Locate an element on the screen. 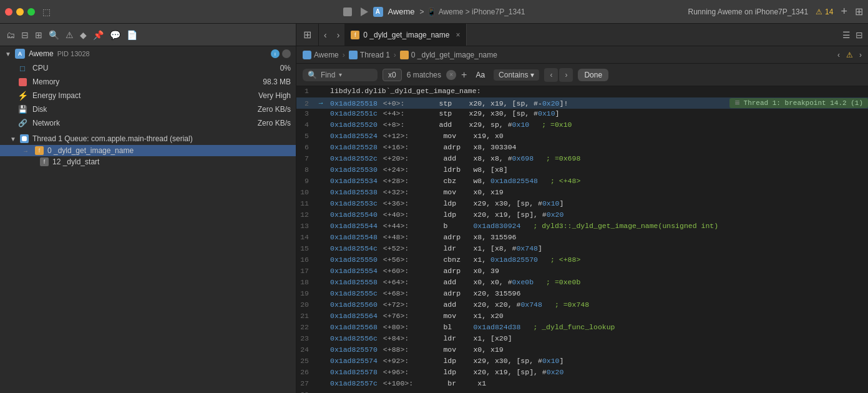 The image size is (868, 393). titlebar-right: Running Aweme on iPhone7P_1341 ⚠ 14 + ⊞ is located at coordinates (776, 11).